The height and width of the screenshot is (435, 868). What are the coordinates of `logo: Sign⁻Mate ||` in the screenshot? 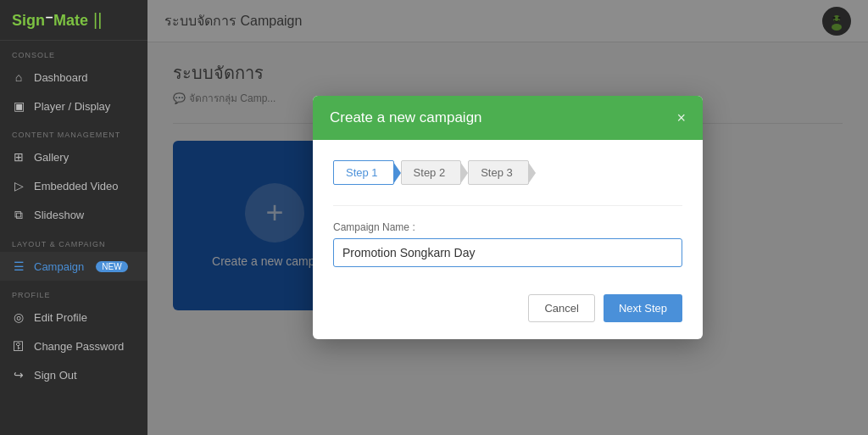 It's located at (74, 20).